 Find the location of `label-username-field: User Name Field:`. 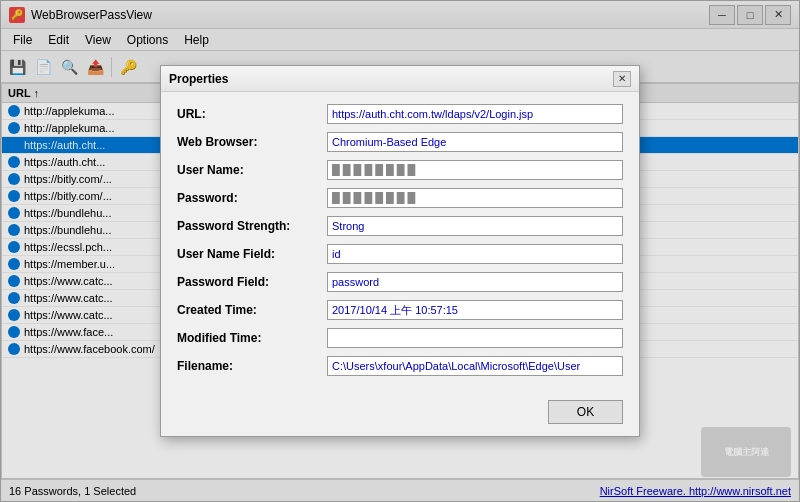

label-username-field: User Name Field: is located at coordinates (252, 254).